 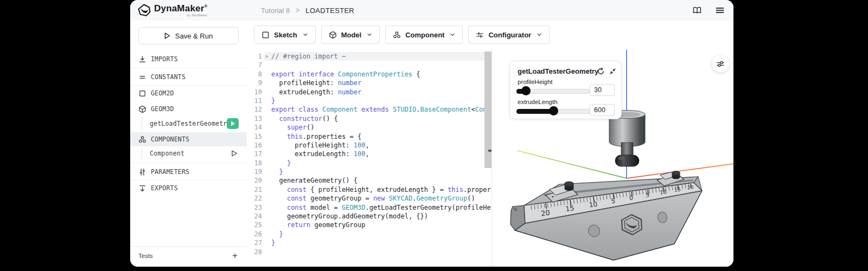 What do you see at coordinates (142, 172) in the screenshot?
I see `sliders-vertical-icon` at bounding box center [142, 172].